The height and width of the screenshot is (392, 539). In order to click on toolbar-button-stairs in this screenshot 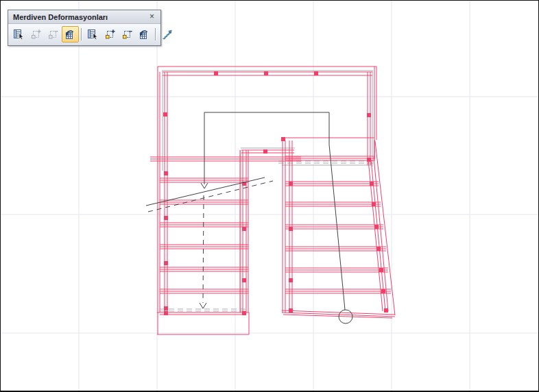, I will do `click(167, 34)`.